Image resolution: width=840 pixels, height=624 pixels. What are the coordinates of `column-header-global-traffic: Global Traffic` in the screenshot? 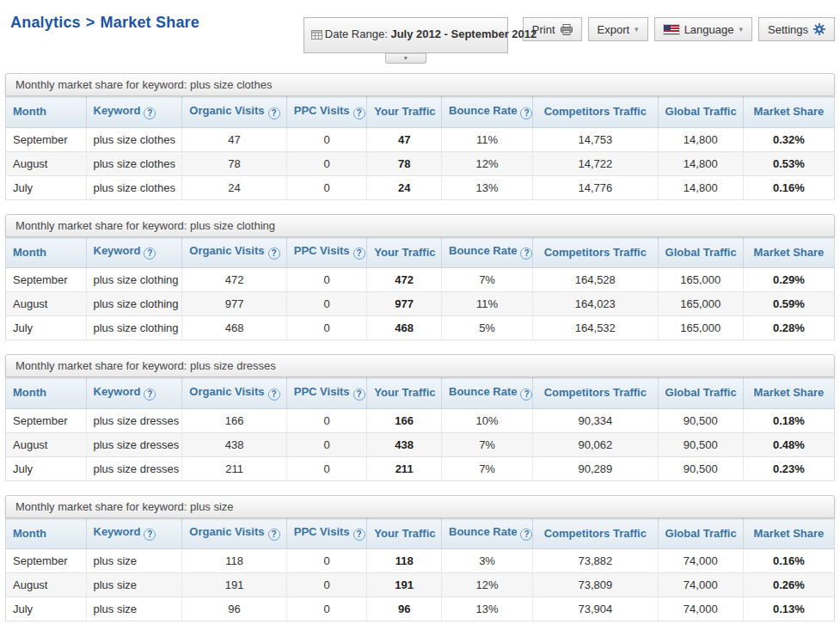 It's located at (700, 534).